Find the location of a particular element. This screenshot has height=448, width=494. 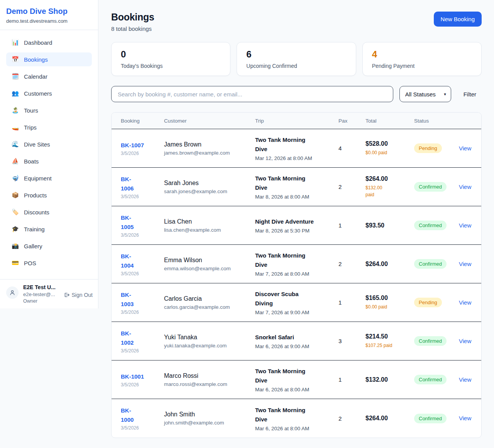

sidebar-item-discounts: 🏷️Discounts is located at coordinates (49, 212).